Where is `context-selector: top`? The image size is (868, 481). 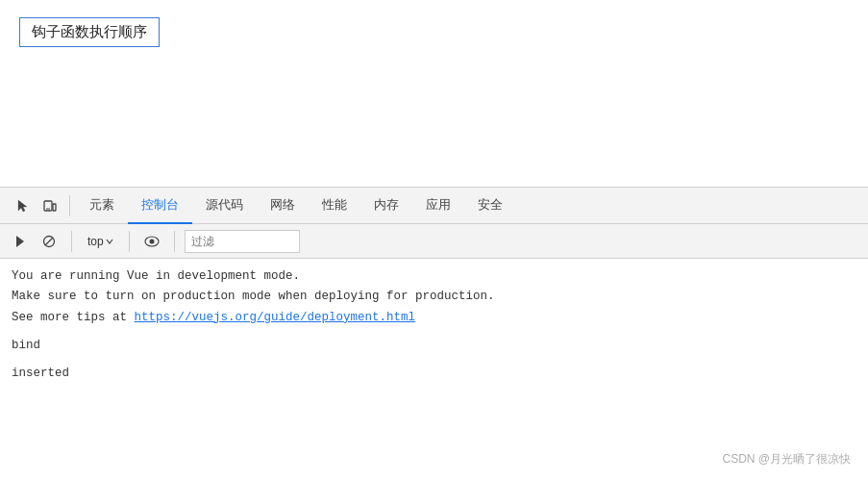
context-selector: top is located at coordinates (100, 241).